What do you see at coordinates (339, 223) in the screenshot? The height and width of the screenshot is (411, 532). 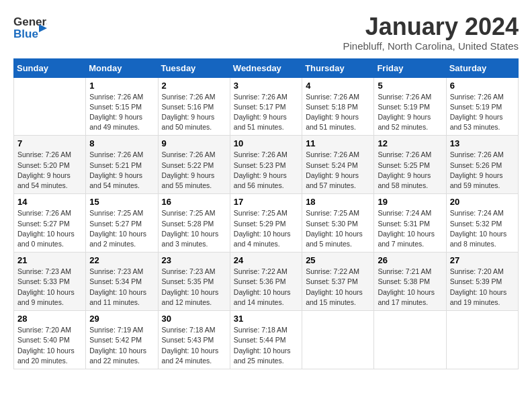 I see `calendar-cell: 18Sunrise: 7:25 AM Sunset: 5:30 PM Dayli…` at bounding box center [339, 223].